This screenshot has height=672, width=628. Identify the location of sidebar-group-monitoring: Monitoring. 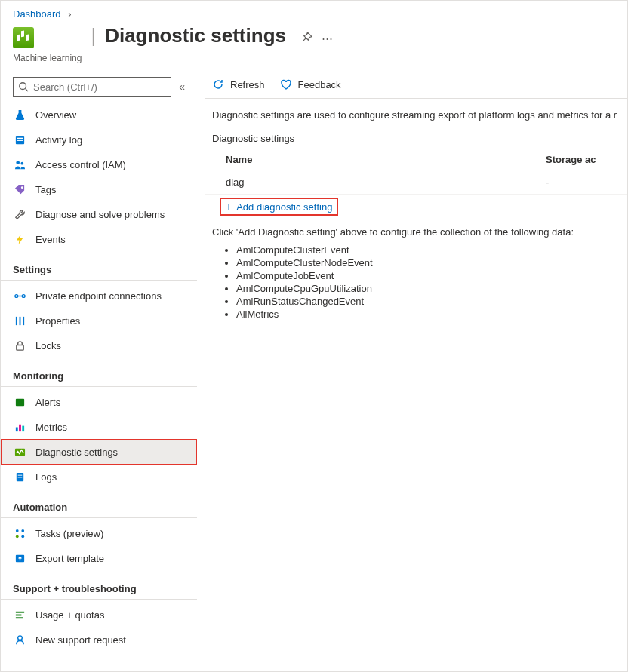
(99, 373).